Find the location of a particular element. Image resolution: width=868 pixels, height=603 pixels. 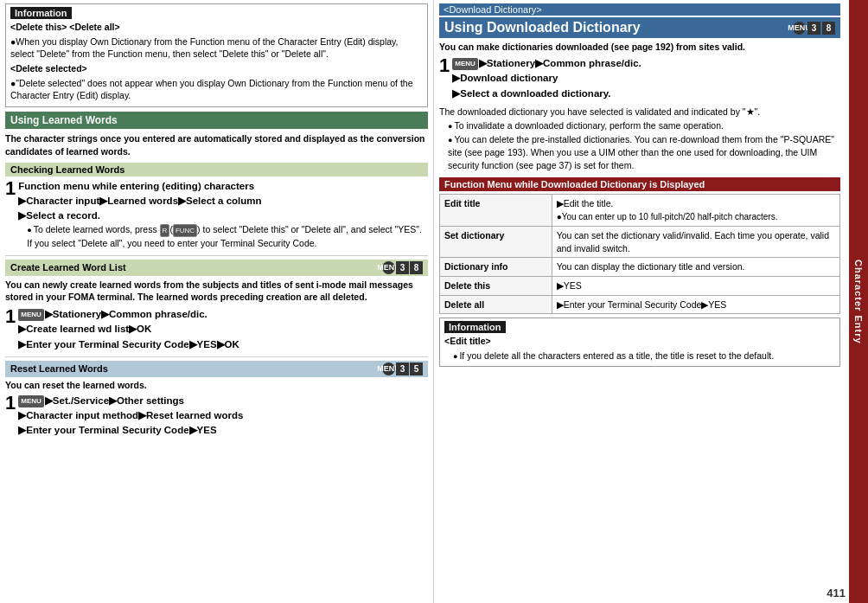

info-label-right: Information is located at coordinates (475, 327).